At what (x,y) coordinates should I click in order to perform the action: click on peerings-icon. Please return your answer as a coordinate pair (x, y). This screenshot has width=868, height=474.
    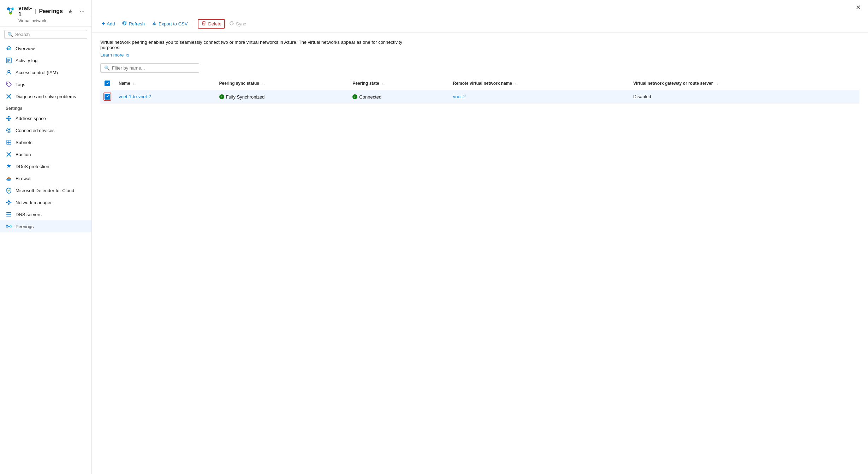
    Looking at the image, I should click on (9, 226).